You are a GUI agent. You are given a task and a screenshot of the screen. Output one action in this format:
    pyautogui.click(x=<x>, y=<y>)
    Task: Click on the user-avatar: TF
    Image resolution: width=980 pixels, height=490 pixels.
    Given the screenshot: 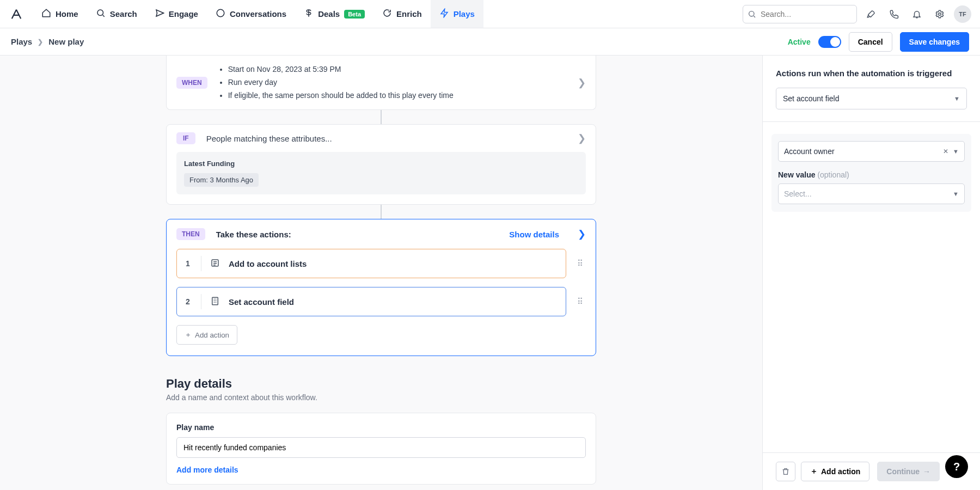 What is the action you would take?
    pyautogui.click(x=963, y=14)
    